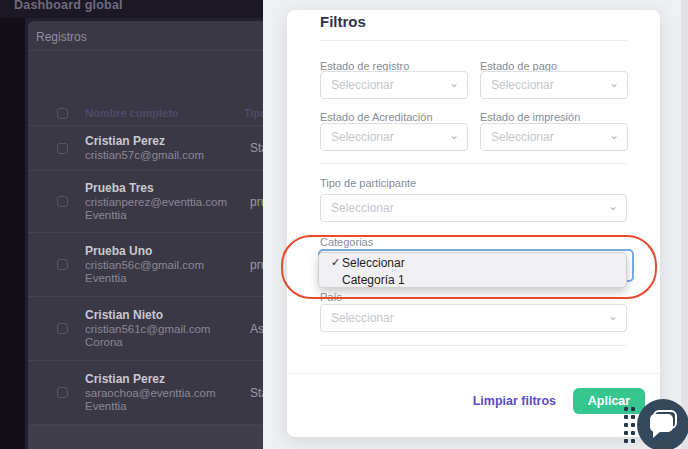 Image resolution: width=688 pixels, height=449 pixels. Describe the element at coordinates (630, 425) in the screenshot. I see `drag-handle-dots` at that location.